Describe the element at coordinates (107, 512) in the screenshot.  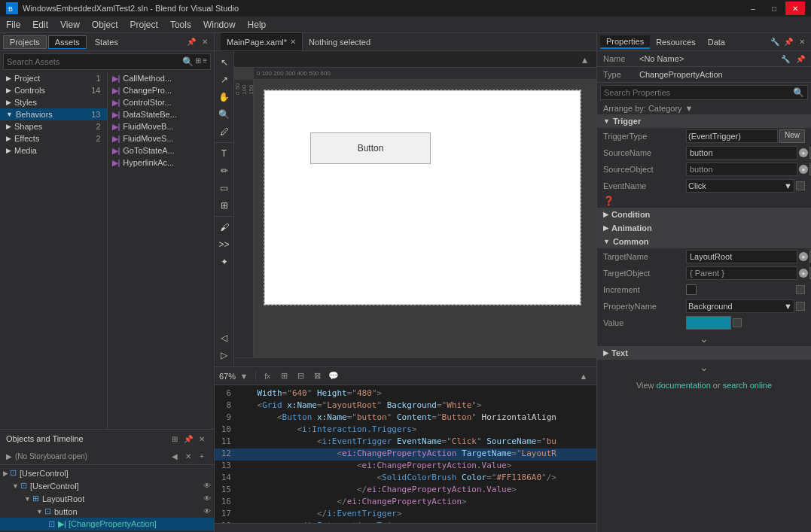
I see `obj-item-button: ▼ ⊡ button 👁` at that location.